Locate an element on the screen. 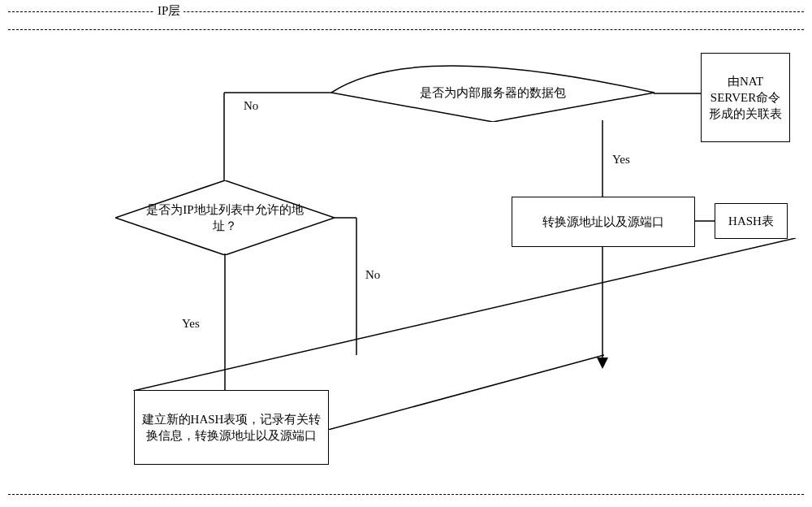  box-hash-table: HASH表 is located at coordinates (751, 221).